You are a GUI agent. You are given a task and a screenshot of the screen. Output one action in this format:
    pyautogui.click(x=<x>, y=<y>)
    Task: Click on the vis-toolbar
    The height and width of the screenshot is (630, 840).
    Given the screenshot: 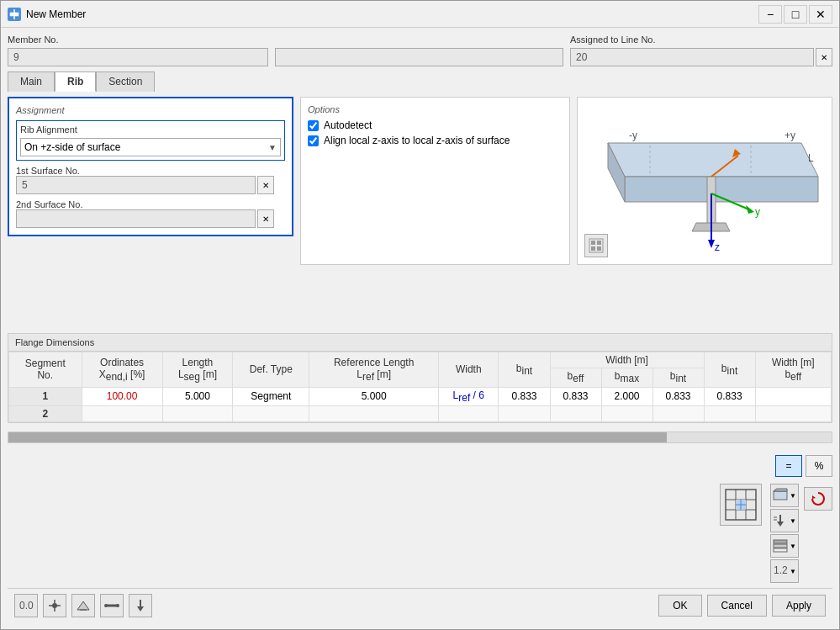 What is the action you would take?
    pyautogui.click(x=596, y=246)
    